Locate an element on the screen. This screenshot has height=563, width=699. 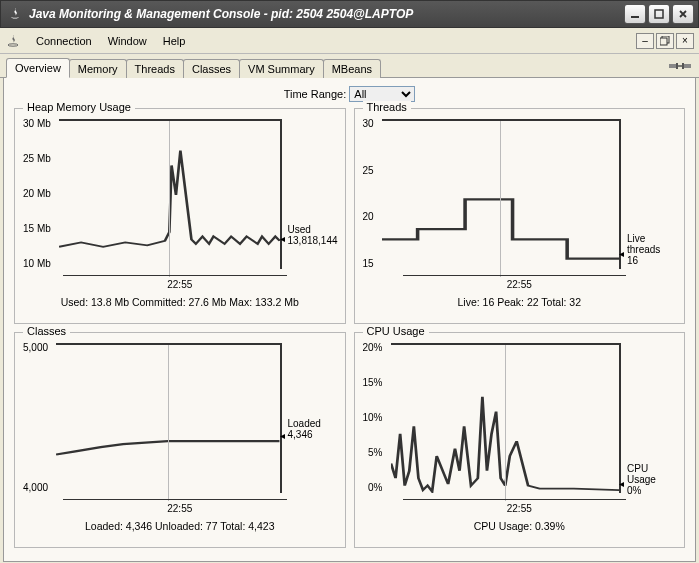
doc-minimize-button: – is located at coordinates (645, 41).